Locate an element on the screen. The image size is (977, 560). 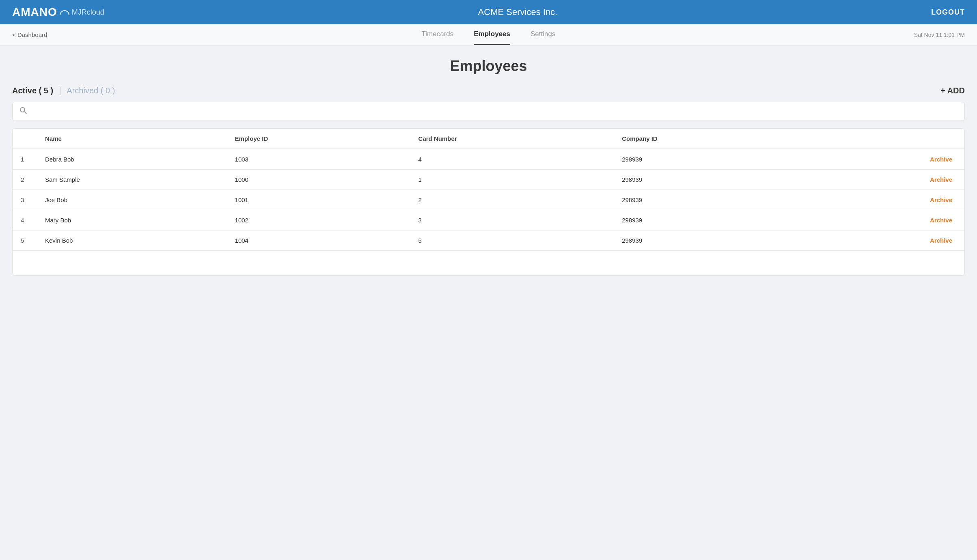
cell-name-1: Sam Sample is located at coordinates (132, 180).